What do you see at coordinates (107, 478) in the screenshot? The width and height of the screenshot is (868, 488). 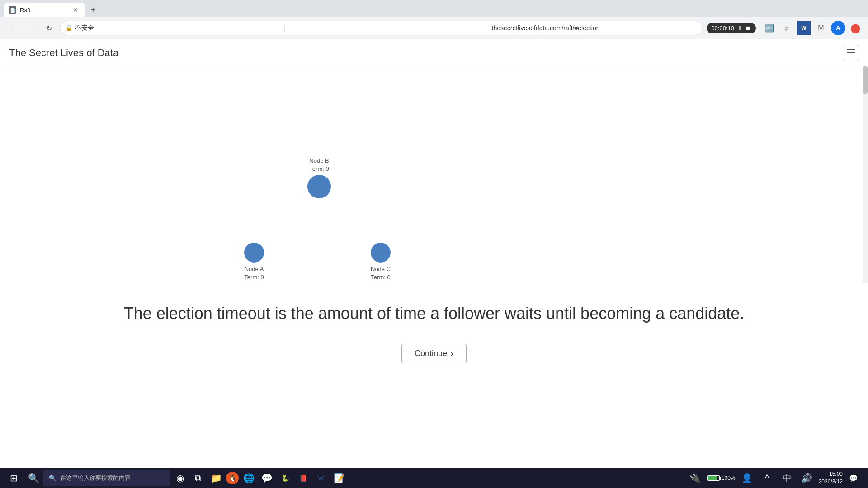 I see `taskbar-search-bar: 🔍 在这里输入你要搜索的内容` at bounding box center [107, 478].